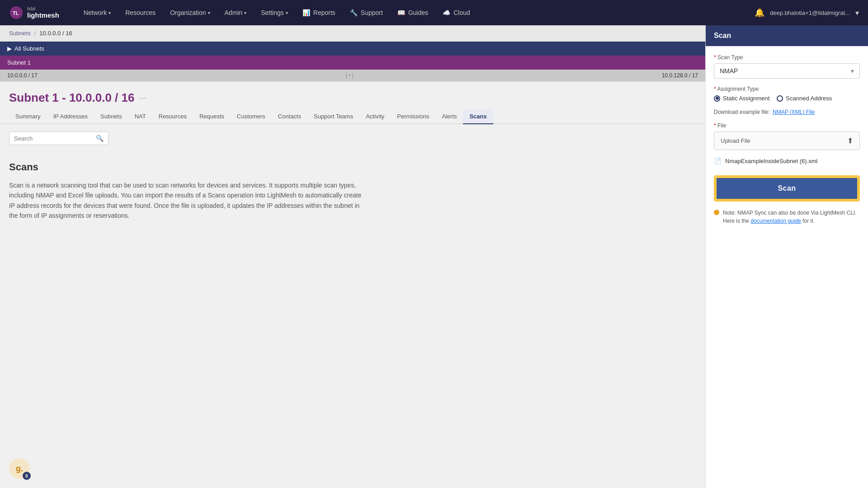 Image resolution: width=868 pixels, height=488 pixels. What do you see at coordinates (787, 112) in the screenshot?
I see `download-example-row: Download example file: NMAP (XML) File` at bounding box center [787, 112].